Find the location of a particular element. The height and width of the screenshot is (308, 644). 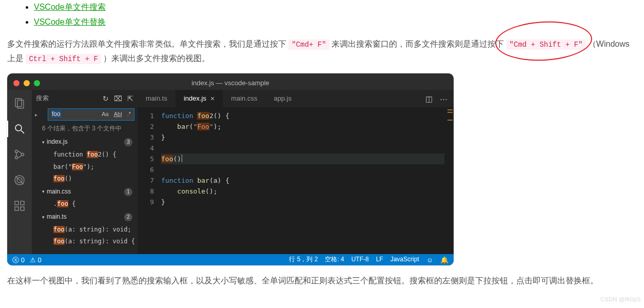

result-match: bar("Foo"); is located at coordinates (87, 167).